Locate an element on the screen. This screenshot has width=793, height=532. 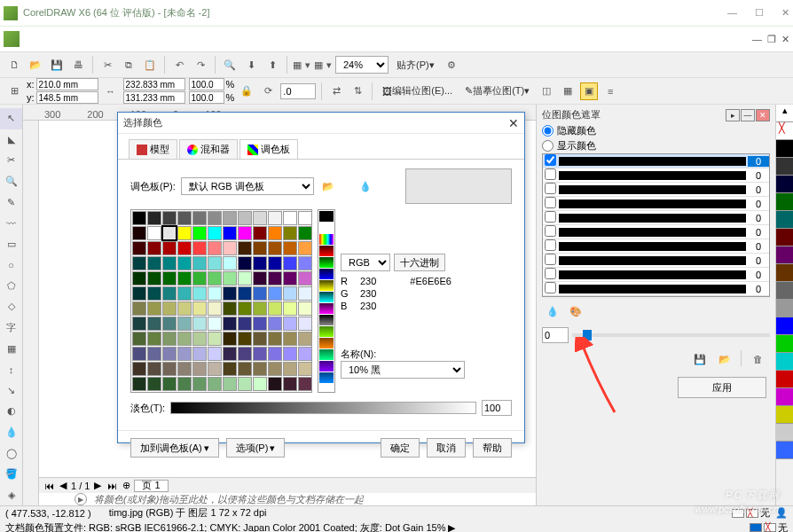
pick-tool: ↖ is located at coordinates (11, 119).